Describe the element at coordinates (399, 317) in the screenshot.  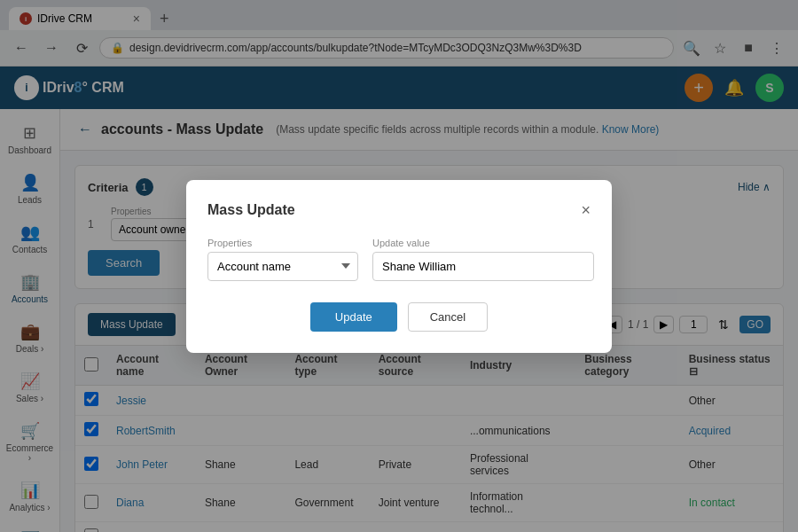
I see `modal-footer: Update Cancel` at that location.